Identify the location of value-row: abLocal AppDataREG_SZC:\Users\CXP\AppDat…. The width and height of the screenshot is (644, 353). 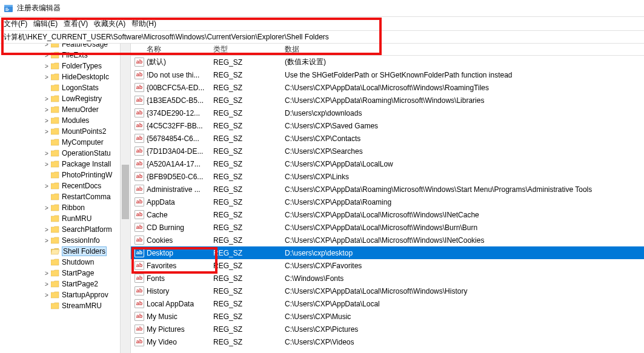
(388, 304).